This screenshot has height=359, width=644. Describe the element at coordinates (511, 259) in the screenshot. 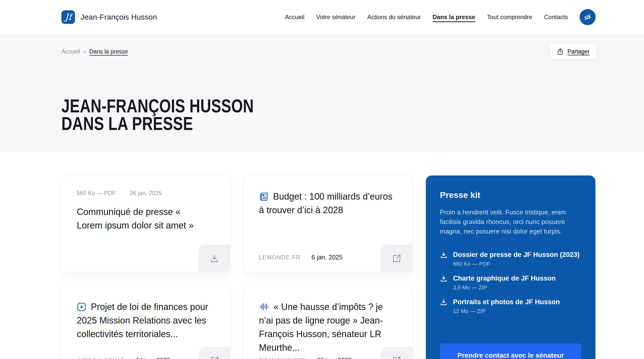

I see `kit-download-dossier: Dossier de presse de JF Husson (2023) 56…` at that location.